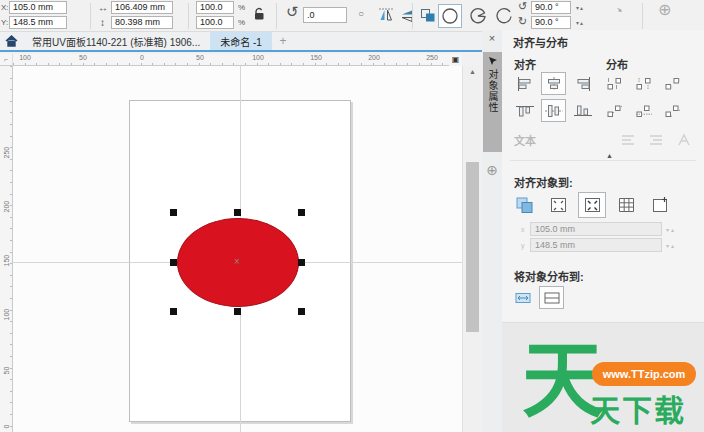  What do you see at coordinates (610, 156) in the screenshot?
I see `collapse-arrow-icon: ▲` at bounding box center [610, 156].